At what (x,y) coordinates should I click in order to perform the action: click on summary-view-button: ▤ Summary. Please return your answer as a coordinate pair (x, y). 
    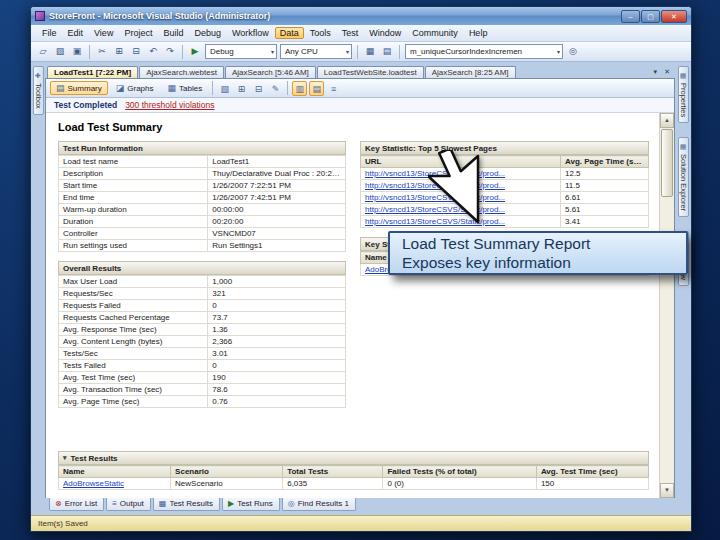
    Looking at the image, I should click on (79, 88).